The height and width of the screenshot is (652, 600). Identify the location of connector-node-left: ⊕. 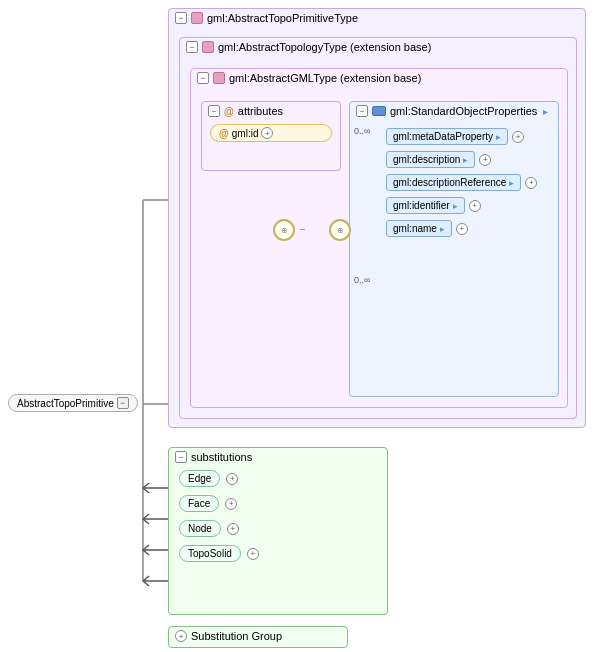
(284, 230).